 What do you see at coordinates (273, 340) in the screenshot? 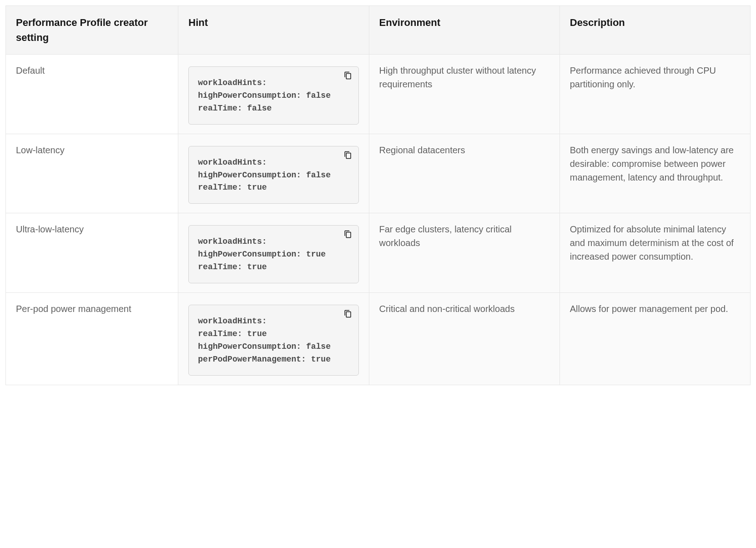
I see `code-block: workloadHints: realTime: true highPowerC…` at bounding box center [273, 340].